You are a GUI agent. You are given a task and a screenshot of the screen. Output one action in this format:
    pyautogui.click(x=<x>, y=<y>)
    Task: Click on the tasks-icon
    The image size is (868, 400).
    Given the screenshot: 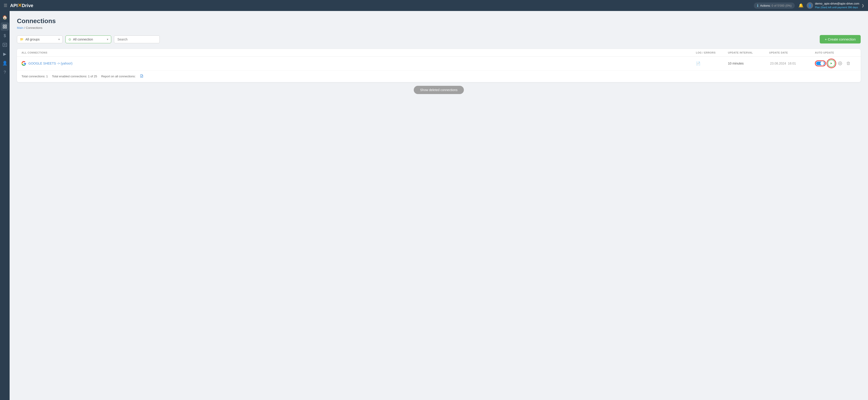 What is the action you would take?
    pyautogui.click(x=5, y=45)
    